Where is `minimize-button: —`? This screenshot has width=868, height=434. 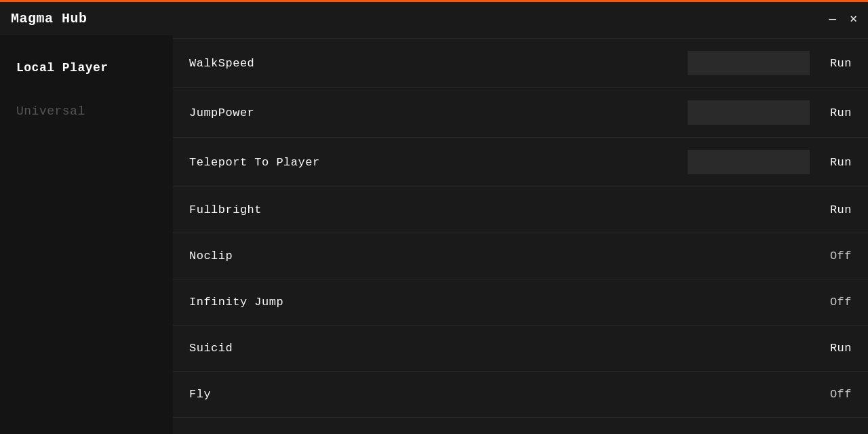 minimize-button: — is located at coordinates (833, 19).